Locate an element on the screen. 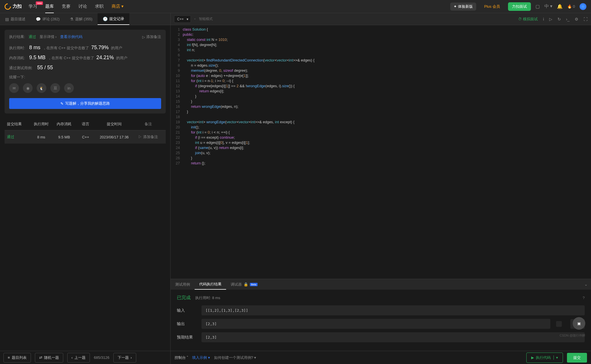  write-solution-button: ✎写题解，分享我的解题思路 is located at coordinates (85, 104).